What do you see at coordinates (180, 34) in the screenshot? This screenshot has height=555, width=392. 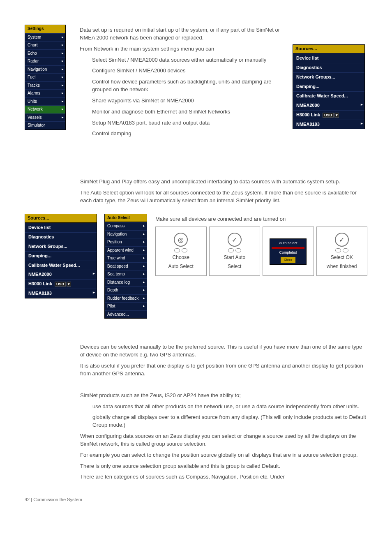 I see `body-text: Data set up is required on initial start…` at bounding box center [180, 34].